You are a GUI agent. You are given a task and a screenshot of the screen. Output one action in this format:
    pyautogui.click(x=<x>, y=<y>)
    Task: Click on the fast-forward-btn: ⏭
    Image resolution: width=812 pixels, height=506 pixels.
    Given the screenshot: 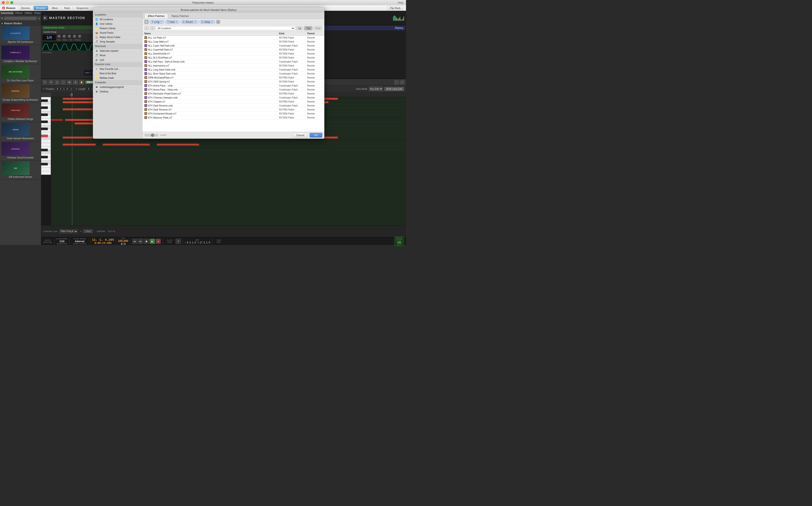 What is the action you would take?
    pyautogui.click(x=141, y=241)
    